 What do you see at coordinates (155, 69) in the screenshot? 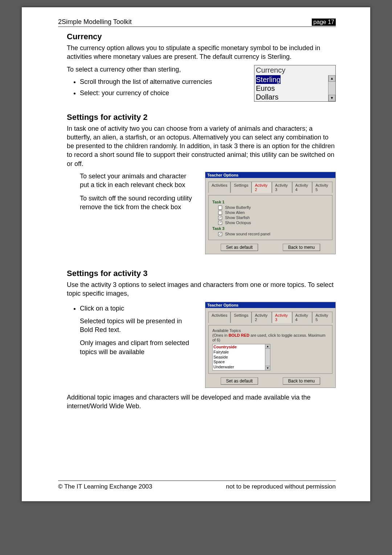
I see `currency-lead: To select a currency other than sterling…` at bounding box center [155, 69].